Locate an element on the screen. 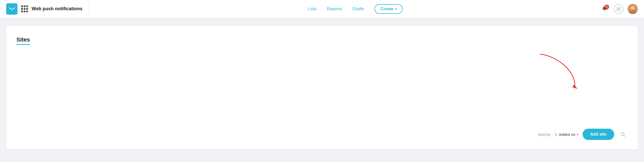 The image size is (644, 162). create-chevron-icon: ▾ is located at coordinates (396, 9).